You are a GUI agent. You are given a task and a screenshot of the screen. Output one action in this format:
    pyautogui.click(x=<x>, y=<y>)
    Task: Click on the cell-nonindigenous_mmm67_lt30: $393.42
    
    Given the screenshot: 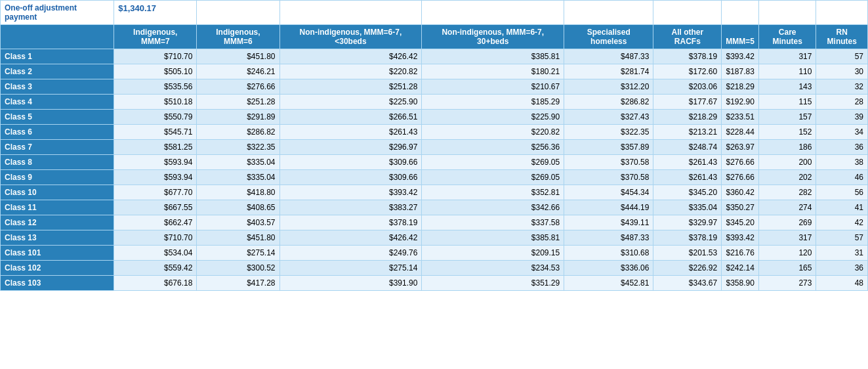 What is the action you would take?
    pyautogui.click(x=350, y=193)
    